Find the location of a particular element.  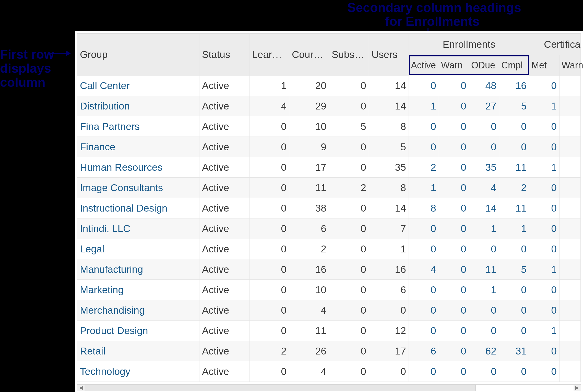

scroll-left-button: ◀ is located at coordinates (81, 388).